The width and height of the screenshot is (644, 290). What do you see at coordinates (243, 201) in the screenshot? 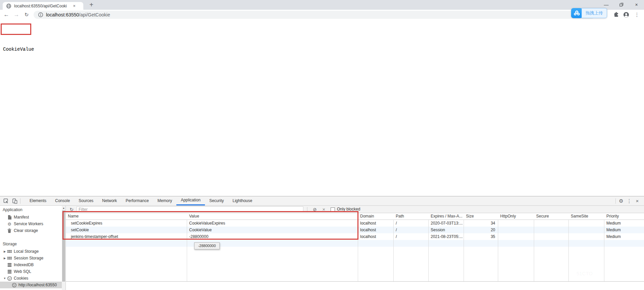
I see `devtools-tab-lighthouse: Lighthouse` at bounding box center [243, 201].